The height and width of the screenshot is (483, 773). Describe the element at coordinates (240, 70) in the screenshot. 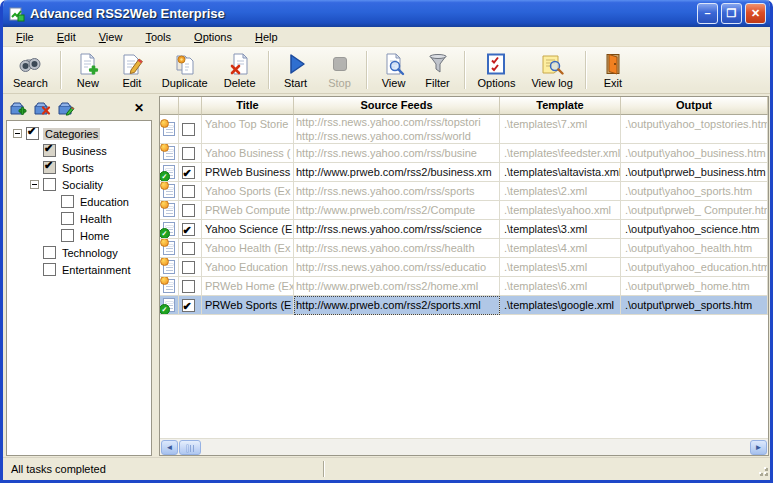

I see `delete-button: Delete` at that location.